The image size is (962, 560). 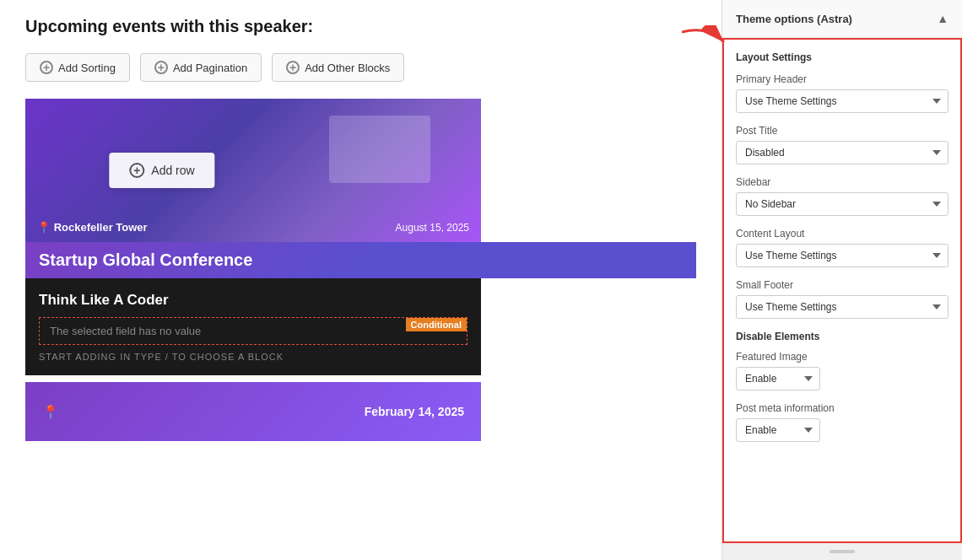 I want to click on small-footer-select: Use Theme Settings Enabled Disabled, so click(x=842, y=307).